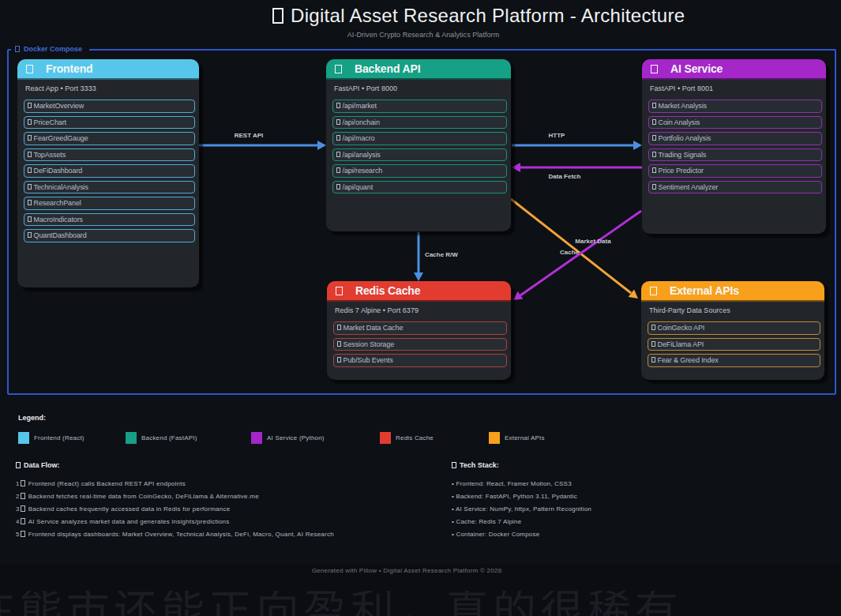  What do you see at coordinates (521, 509) in the screenshot?
I see `tech-stack-item: • AI Service: NumPy, httpx, Pattern Reco…` at bounding box center [521, 509].